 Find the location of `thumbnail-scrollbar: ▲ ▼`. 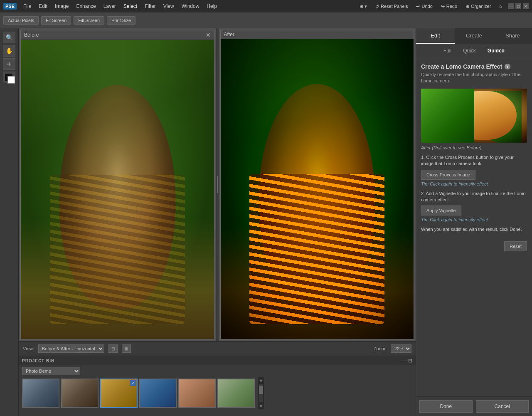

thumbnail-scrollbar: ▲ ▼ is located at coordinates (261, 393).